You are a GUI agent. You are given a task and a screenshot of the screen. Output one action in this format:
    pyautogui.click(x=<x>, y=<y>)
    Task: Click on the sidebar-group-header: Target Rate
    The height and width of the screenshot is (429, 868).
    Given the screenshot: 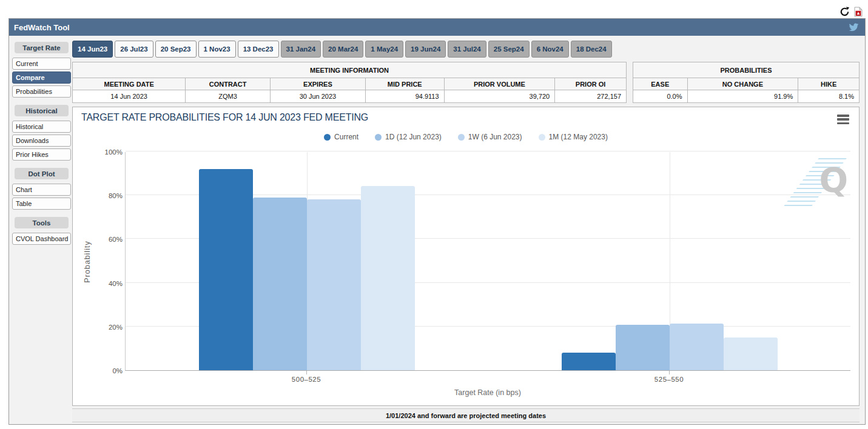 What is the action you would take?
    pyautogui.click(x=41, y=47)
    